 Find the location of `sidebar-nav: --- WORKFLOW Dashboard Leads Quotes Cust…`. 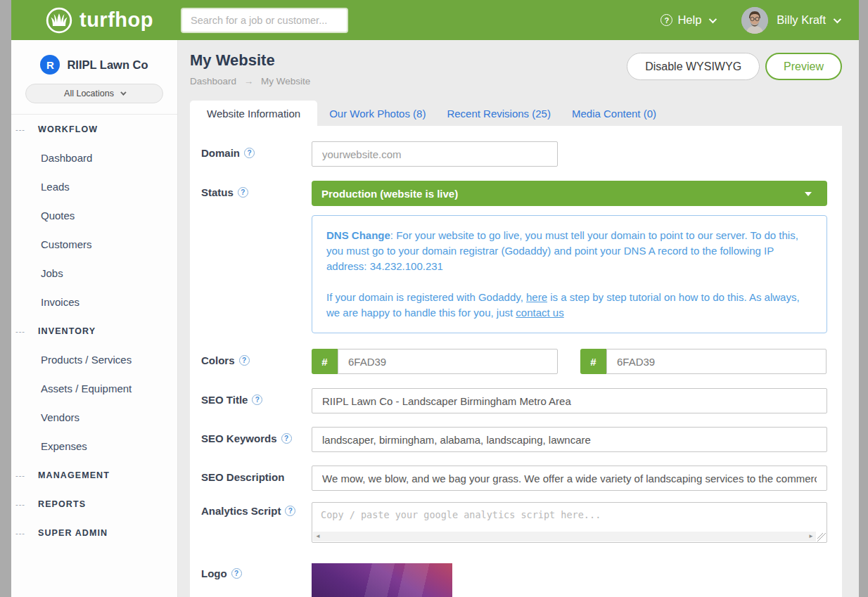

sidebar-nav: --- WORKFLOW Dashboard Leads Quotes Cust… is located at coordinates (94, 330).